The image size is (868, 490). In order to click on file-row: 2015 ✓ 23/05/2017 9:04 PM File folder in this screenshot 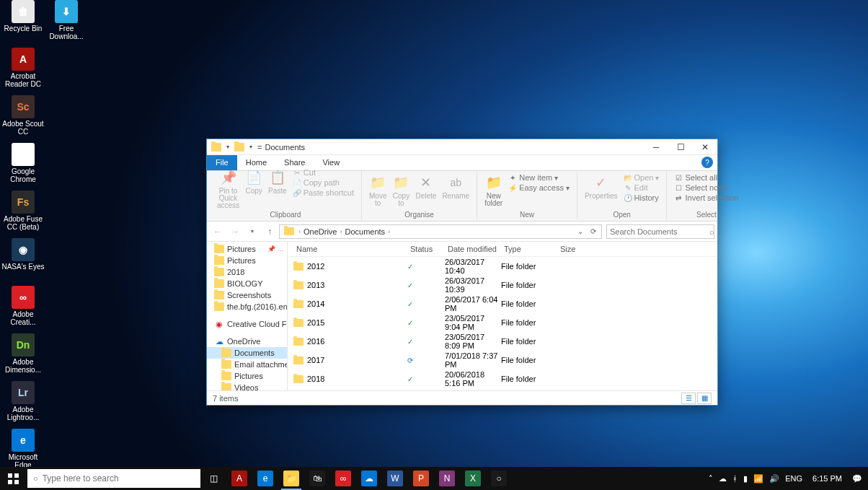, I will do `click(502, 323)`.